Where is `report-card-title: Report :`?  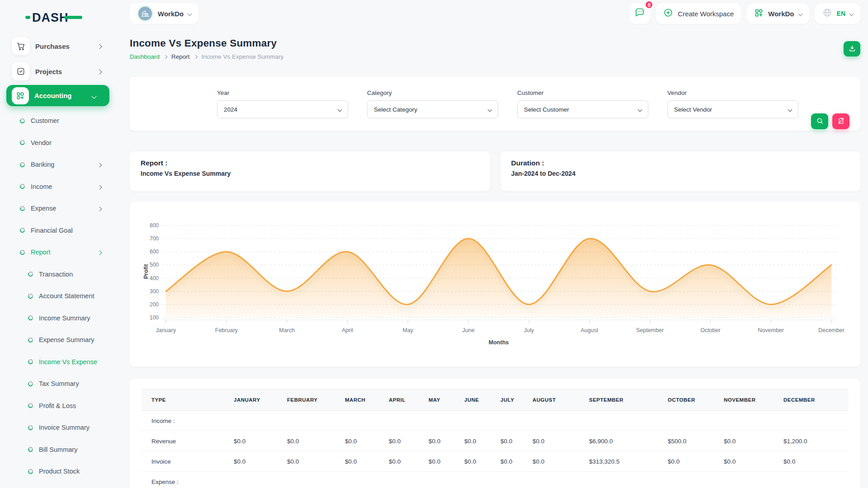 report-card-title: Report : is located at coordinates (310, 163).